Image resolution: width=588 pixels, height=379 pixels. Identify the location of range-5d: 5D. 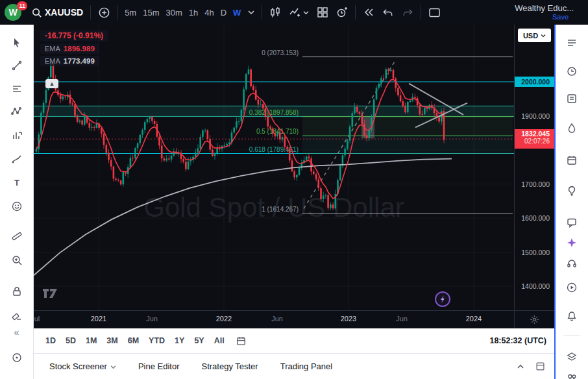
(71, 341).